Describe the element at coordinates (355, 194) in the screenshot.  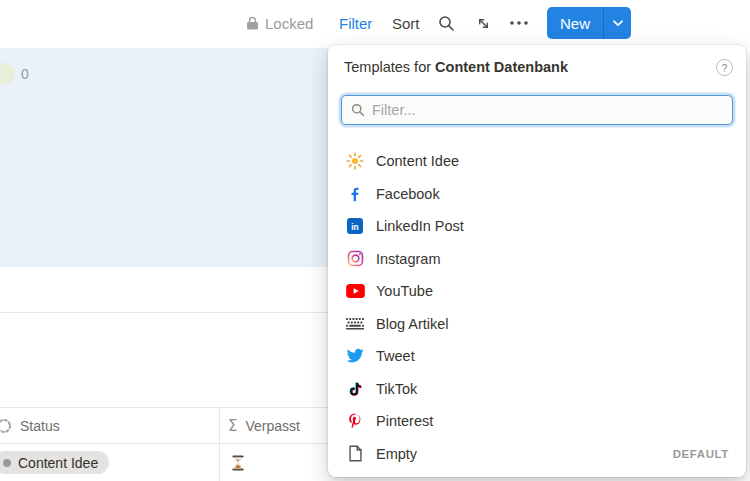
I see `facebook-icon` at that location.